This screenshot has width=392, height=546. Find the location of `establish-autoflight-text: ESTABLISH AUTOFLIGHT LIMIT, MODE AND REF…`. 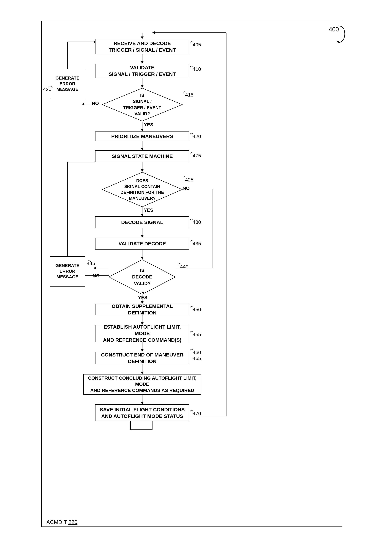

establish-autoflight-text: ESTABLISH AUTOFLIGHT LIMIT, MODE AND REF… is located at coordinates (142, 333).